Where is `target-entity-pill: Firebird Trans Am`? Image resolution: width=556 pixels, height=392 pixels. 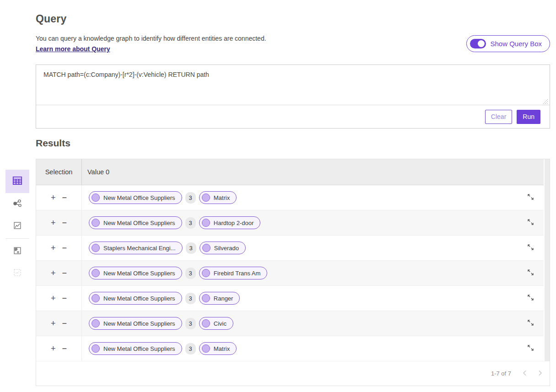
target-entity-pill: Firebird Trans Am is located at coordinates (233, 273).